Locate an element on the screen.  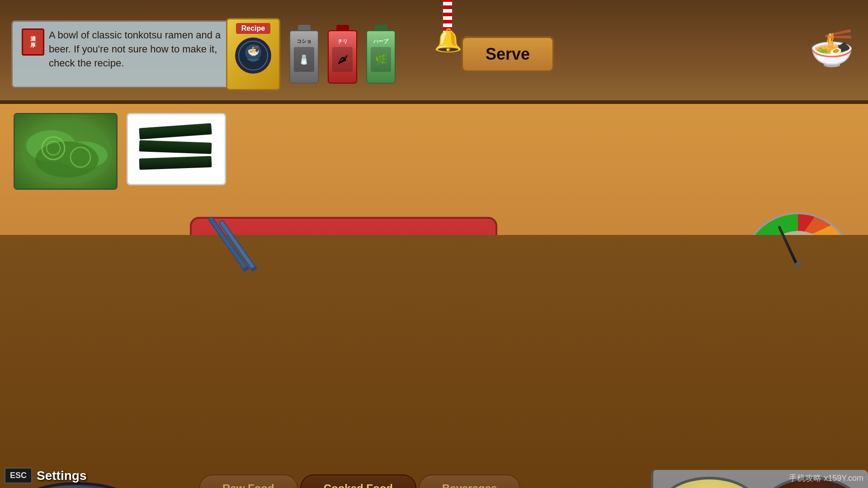
recipe-image: 🍜 is located at coordinates (253, 56).